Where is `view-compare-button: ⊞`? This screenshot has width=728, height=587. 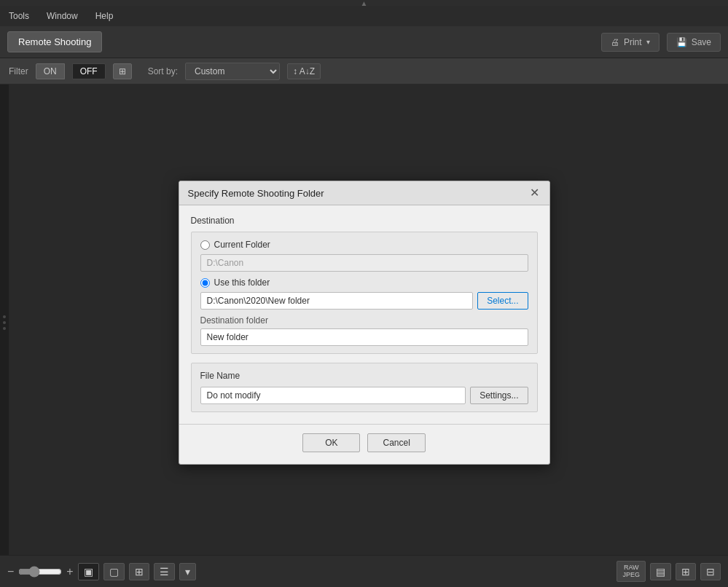 view-compare-button: ⊞ is located at coordinates (686, 572).